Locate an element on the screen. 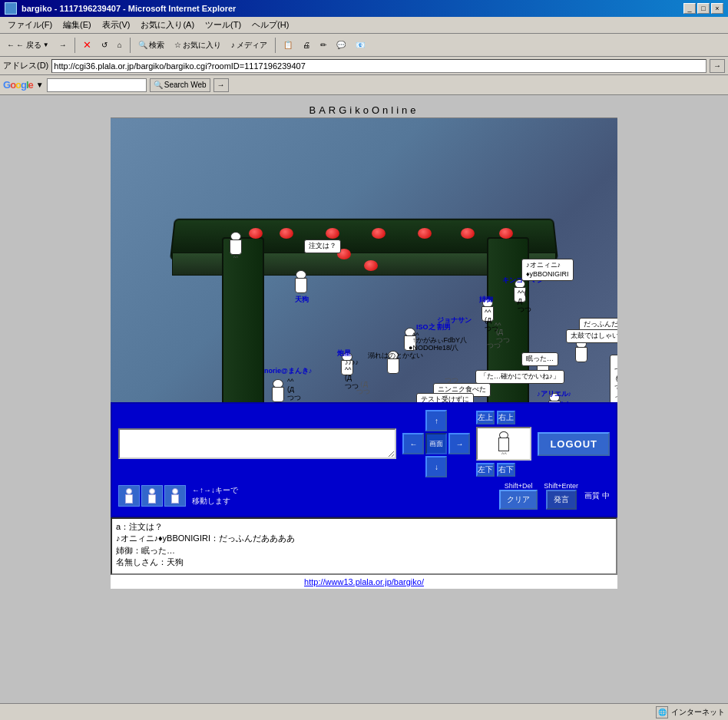  control-row-top: ↑ ← 画面 → ↓ 左上 is located at coordinates (364, 444).